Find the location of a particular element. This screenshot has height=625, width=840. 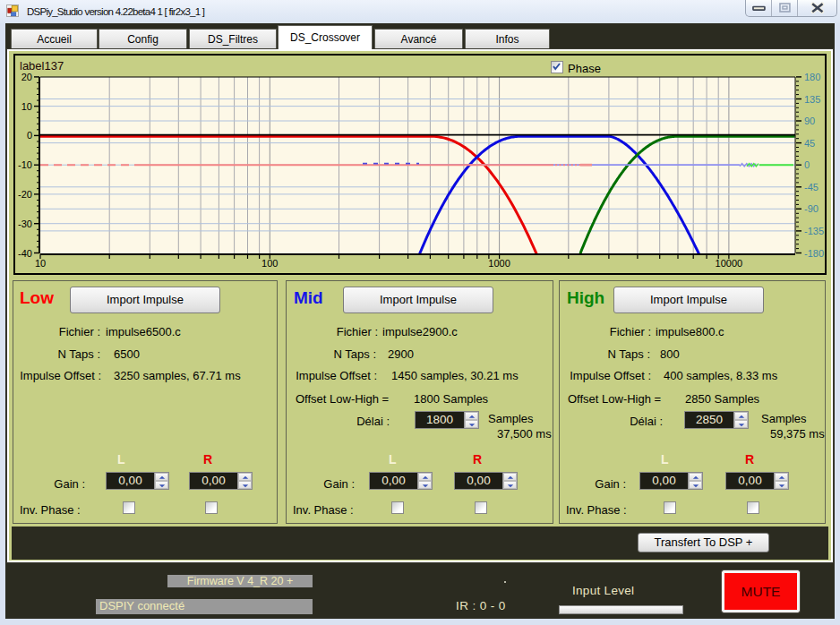

svg-text: -90 is located at coordinates (811, 209).